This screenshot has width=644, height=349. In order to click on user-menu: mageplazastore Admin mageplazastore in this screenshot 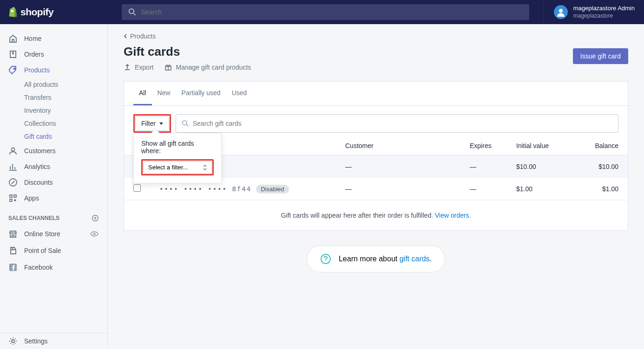, I will do `click(594, 12)`.